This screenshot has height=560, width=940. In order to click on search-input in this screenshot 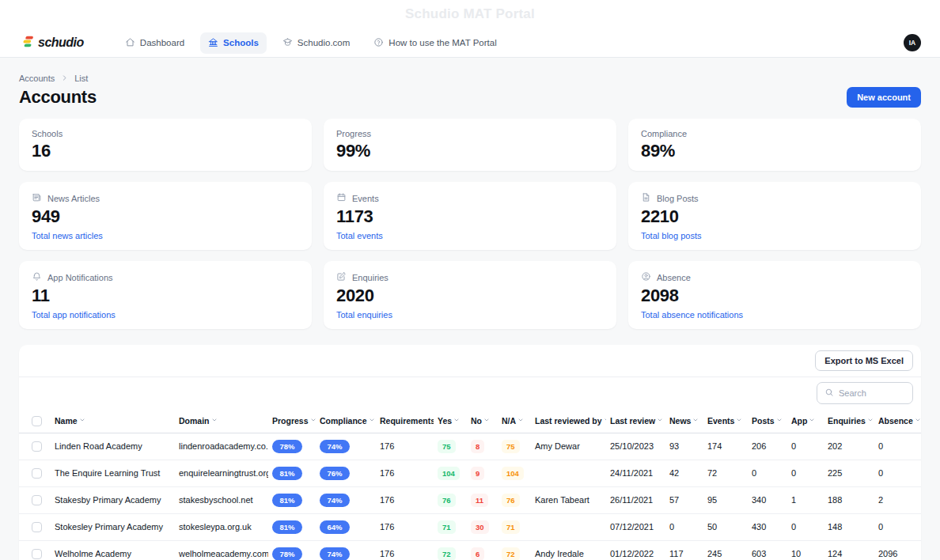, I will do `click(872, 393)`.